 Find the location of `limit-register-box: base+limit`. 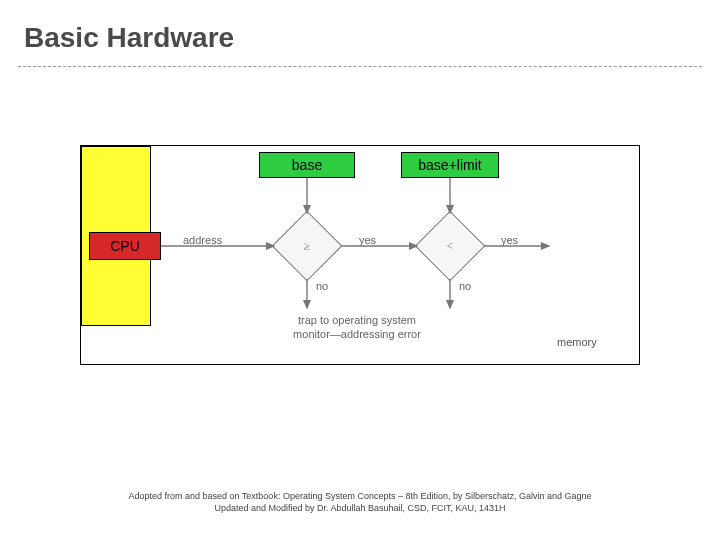

limit-register-box: base+limit is located at coordinates (450, 165).